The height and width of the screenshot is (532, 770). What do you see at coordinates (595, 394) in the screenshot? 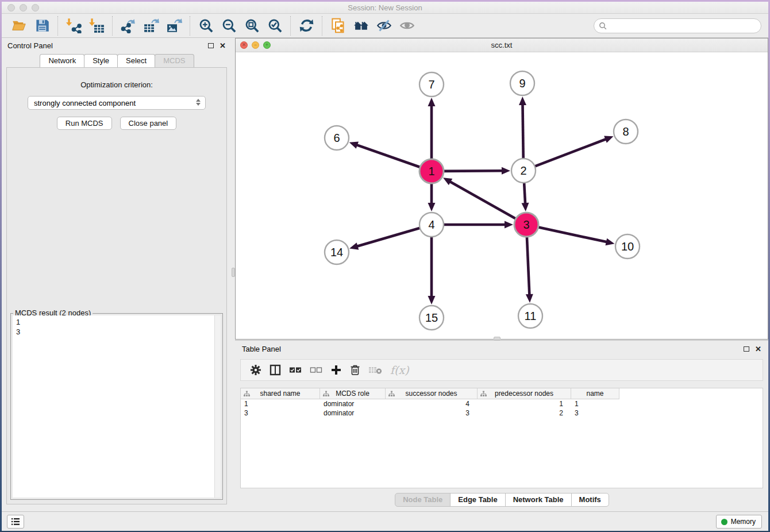
I see `column-header-name: name` at bounding box center [595, 394].